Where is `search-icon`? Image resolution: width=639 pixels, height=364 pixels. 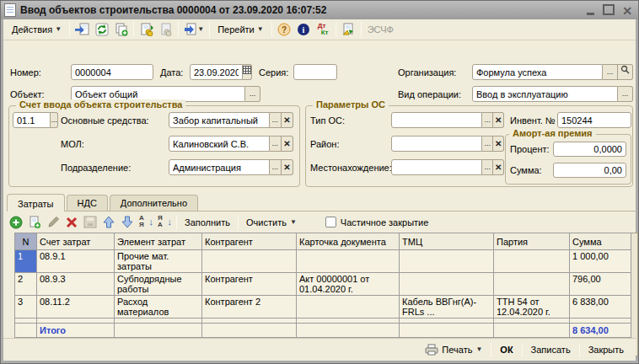
search-icon is located at coordinates (626, 72).